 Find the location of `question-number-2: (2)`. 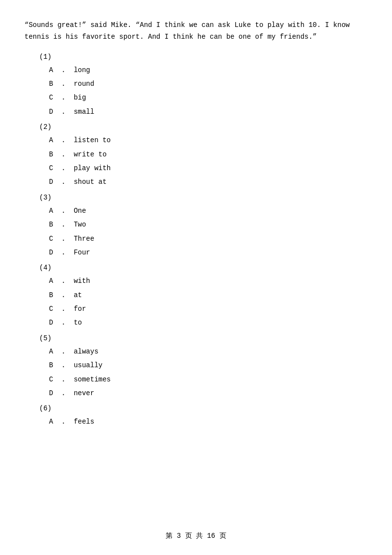

question-number-2: (2) is located at coordinates (203, 127).